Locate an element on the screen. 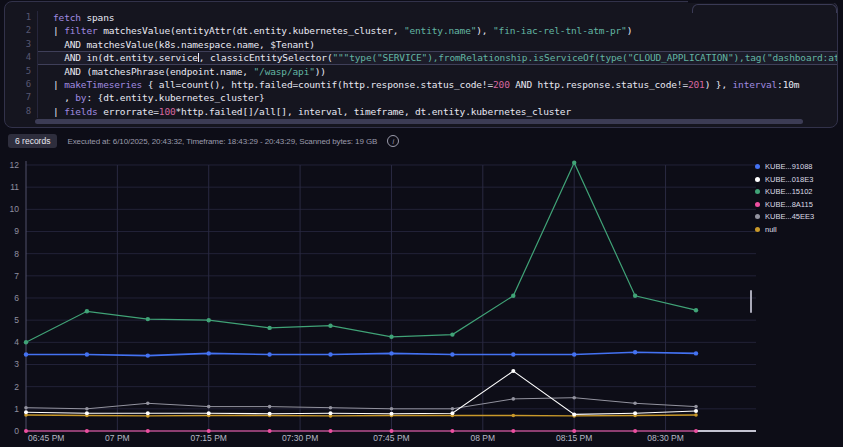 The width and height of the screenshot is (843, 447). info-icon: i is located at coordinates (393, 141).